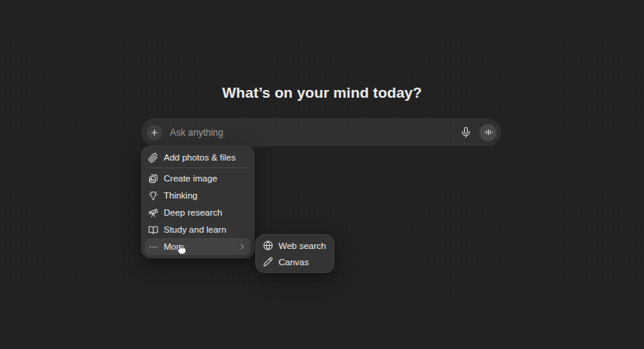 The width and height of the screenshot is (644, 349). What do you see at coordinates (154, 247) in the screenshot?
I see `ellipsis-icon` at bounding box center [154, 247].